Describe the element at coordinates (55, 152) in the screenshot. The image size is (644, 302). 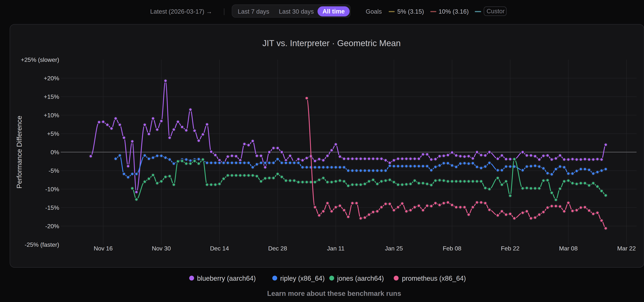
I see `svg-text: 0%` at that location.